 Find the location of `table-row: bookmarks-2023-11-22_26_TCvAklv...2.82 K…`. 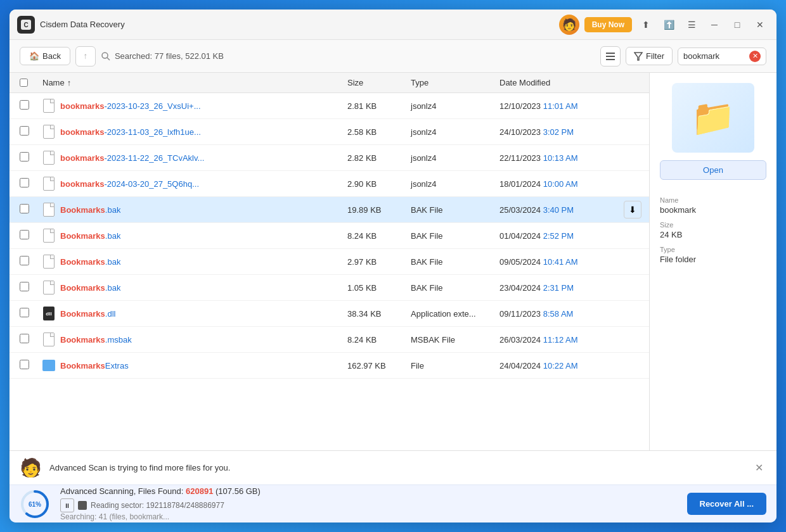

table-row: bookmarks-2023-11-22_26_TCvAklv...2.82 K… is located at coordinates (330, 158).